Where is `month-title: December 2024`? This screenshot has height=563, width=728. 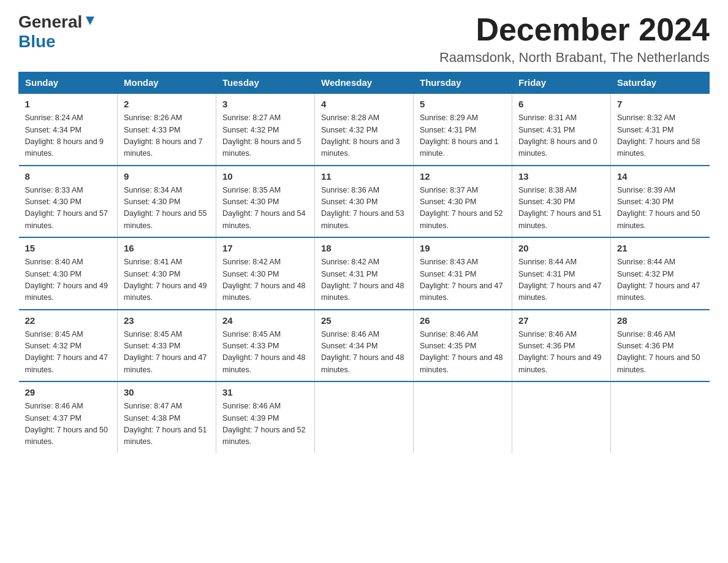
month-title: December 2024 is located at coordinates (575, 29).